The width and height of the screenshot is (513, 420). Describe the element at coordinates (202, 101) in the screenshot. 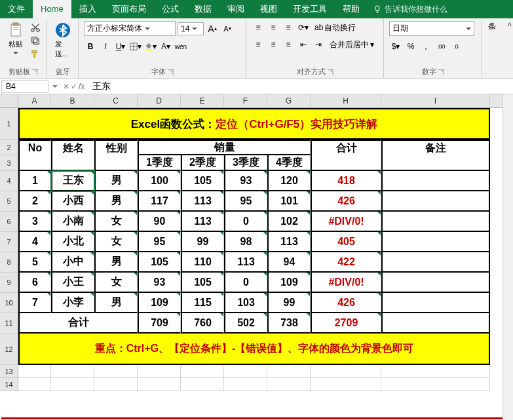

I see `col-header: E` at that location.